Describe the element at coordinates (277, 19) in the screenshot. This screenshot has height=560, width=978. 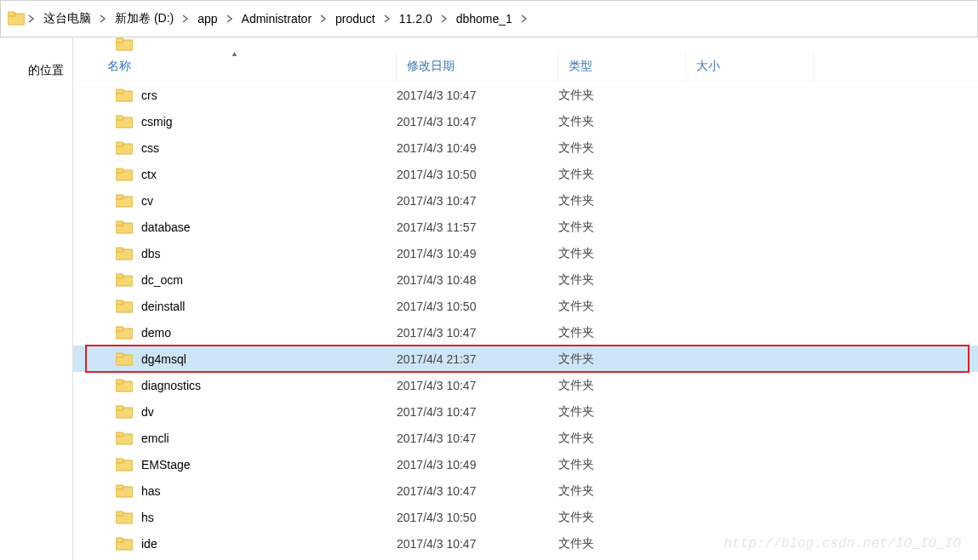
I see `breadcrumb-item: Administrator` at that location.